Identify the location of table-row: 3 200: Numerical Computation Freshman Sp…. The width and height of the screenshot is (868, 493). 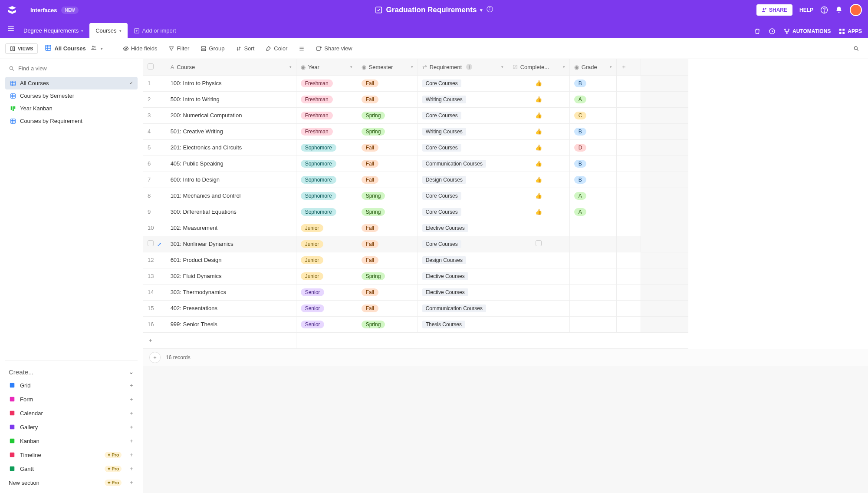
(416, 116).